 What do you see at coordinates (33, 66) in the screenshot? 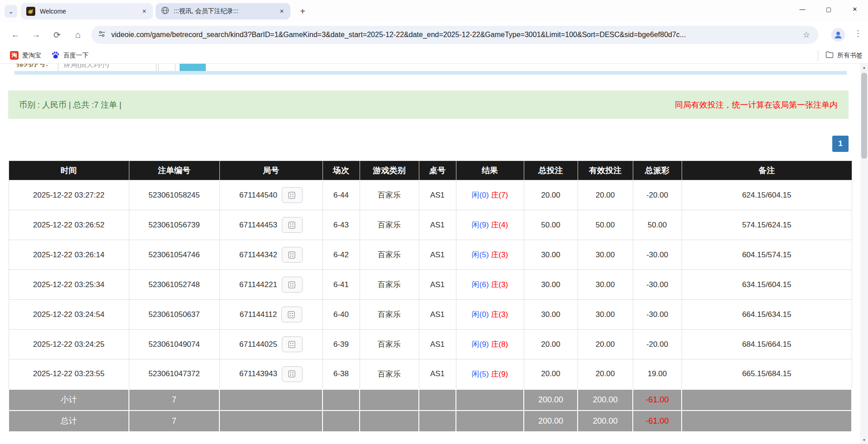
I see `sort-field-label: 排列序号:` at bounding box center [33, 66].